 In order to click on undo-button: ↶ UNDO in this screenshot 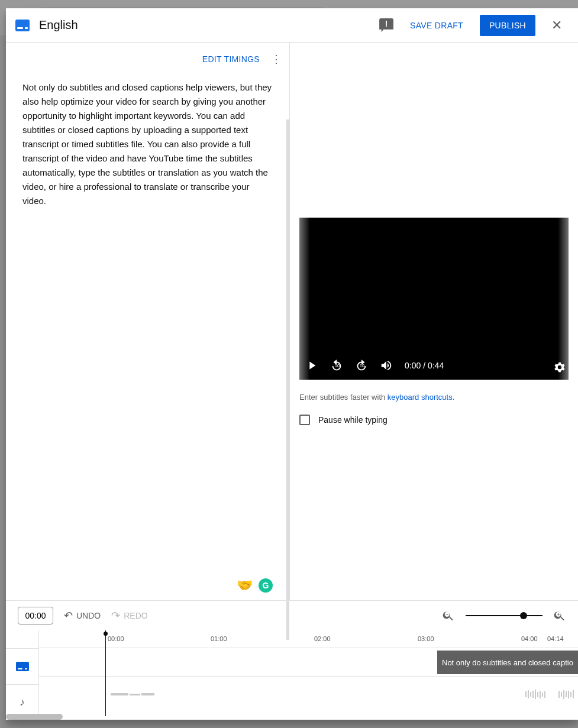, I will do `click(82, 616)`.